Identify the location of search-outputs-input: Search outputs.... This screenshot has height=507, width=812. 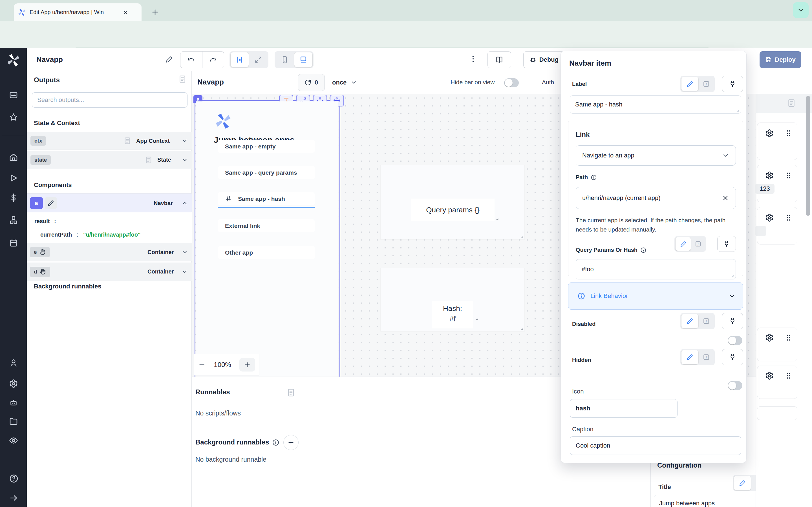
(110, 100).